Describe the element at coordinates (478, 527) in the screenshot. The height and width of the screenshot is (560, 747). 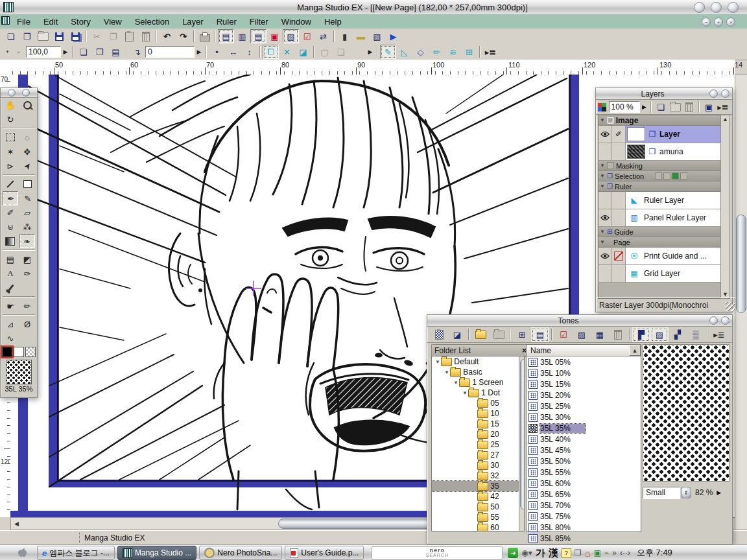
I see `folder-60: 60` at that location.